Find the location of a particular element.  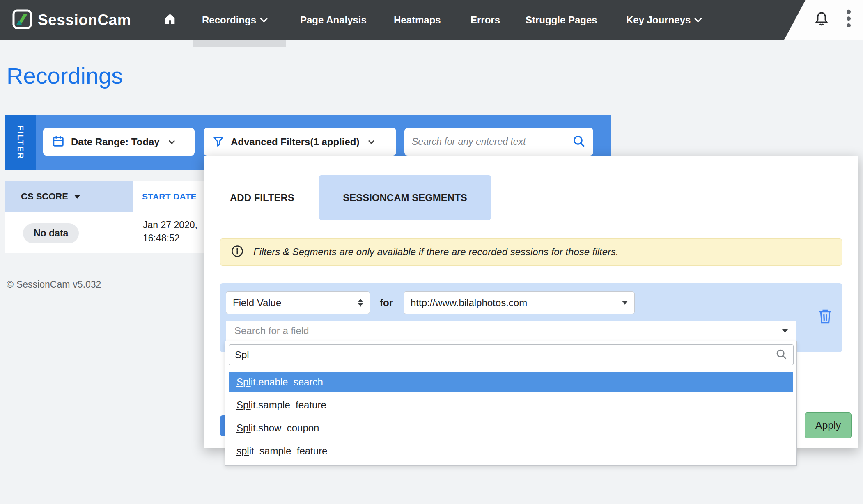

page-title: Recordings is located at coordinates (65, 76).